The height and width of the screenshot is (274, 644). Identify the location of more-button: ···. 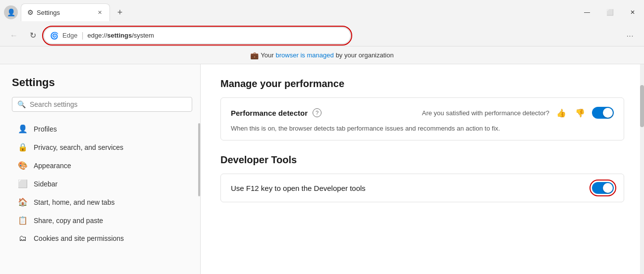
(630, 36).